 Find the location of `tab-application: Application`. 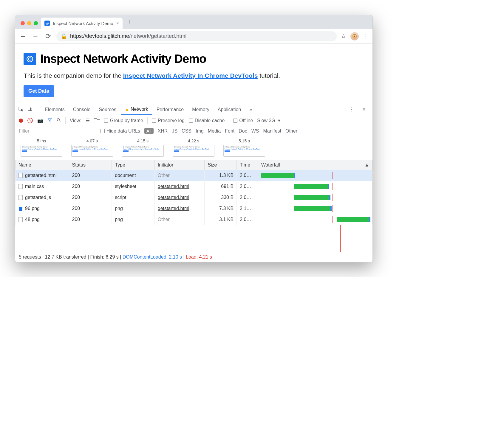

tab-application: Application is located at coordinates (229, 110).